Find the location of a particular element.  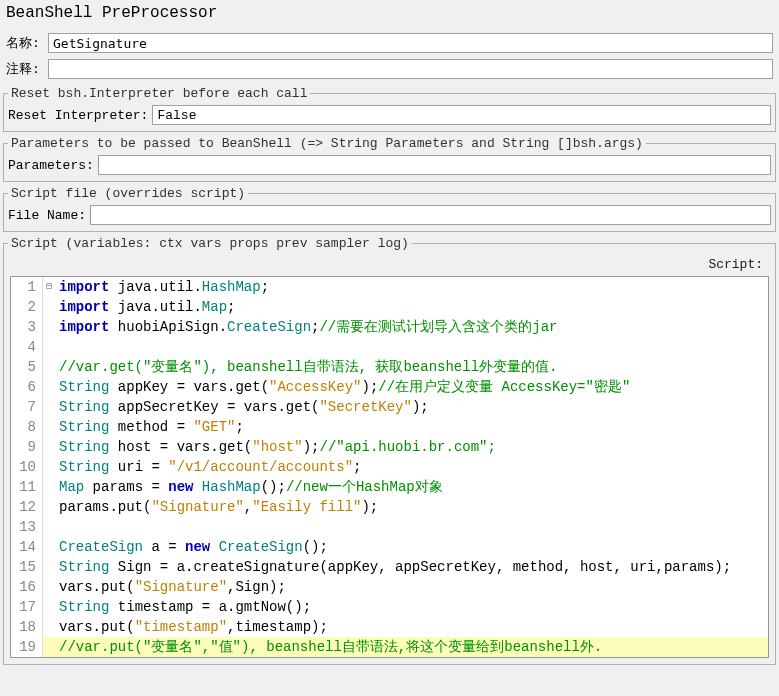

line-number: 3 is located at coordinates (27, 327).